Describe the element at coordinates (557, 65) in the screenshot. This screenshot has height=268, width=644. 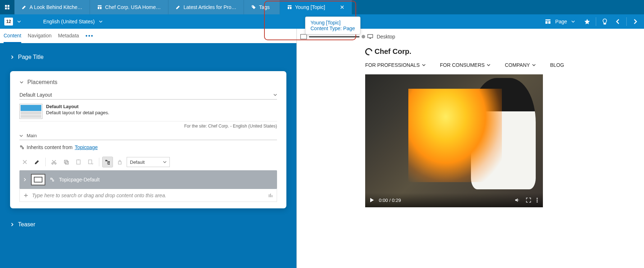
I see `nav-blog: BLOG` at that location.